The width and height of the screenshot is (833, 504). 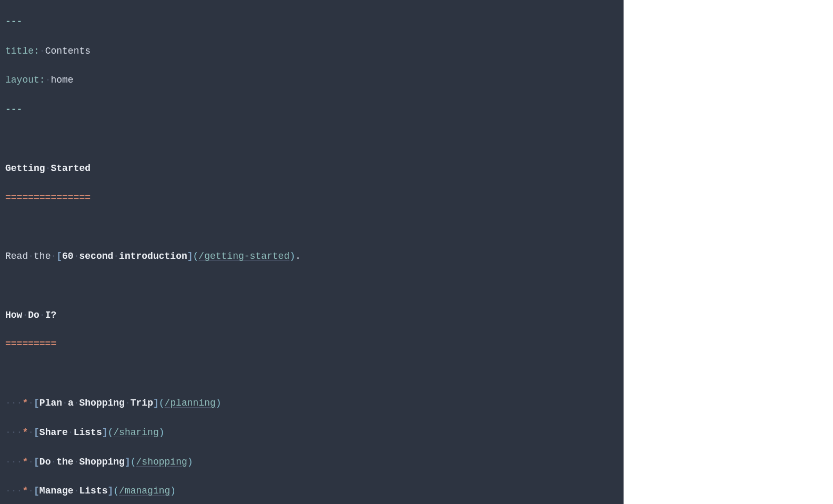 What do you see at coordinates (312, 169) in the screenshot?
I see `heading-getting-started: Getting·Started` at bounding box center [312, 169].